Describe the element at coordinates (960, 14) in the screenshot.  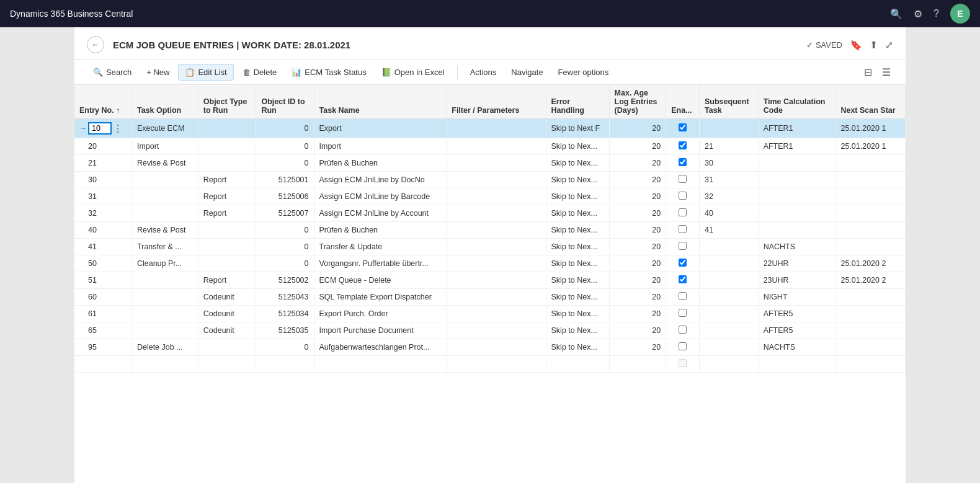
I see `user-avatar: E` at that location.